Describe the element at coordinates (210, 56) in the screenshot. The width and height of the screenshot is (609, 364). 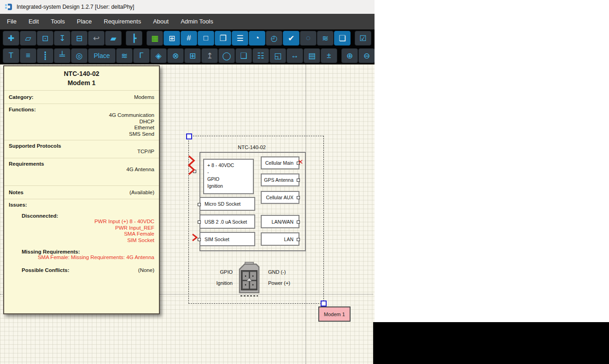
I see `upload-button: ↥` at that location.